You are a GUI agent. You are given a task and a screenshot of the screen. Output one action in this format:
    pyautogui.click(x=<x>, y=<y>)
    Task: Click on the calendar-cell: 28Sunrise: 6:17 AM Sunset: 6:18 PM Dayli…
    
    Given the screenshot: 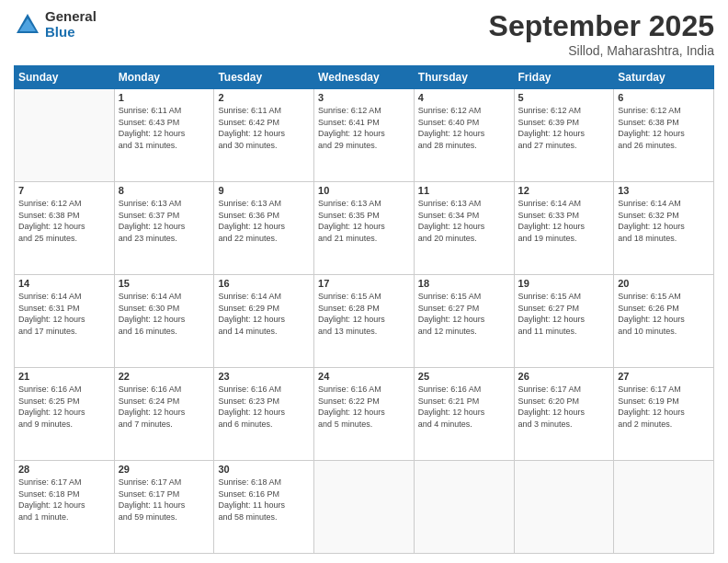 What is the action you would take?
    pyautogui.click(x=64, y=508)
    